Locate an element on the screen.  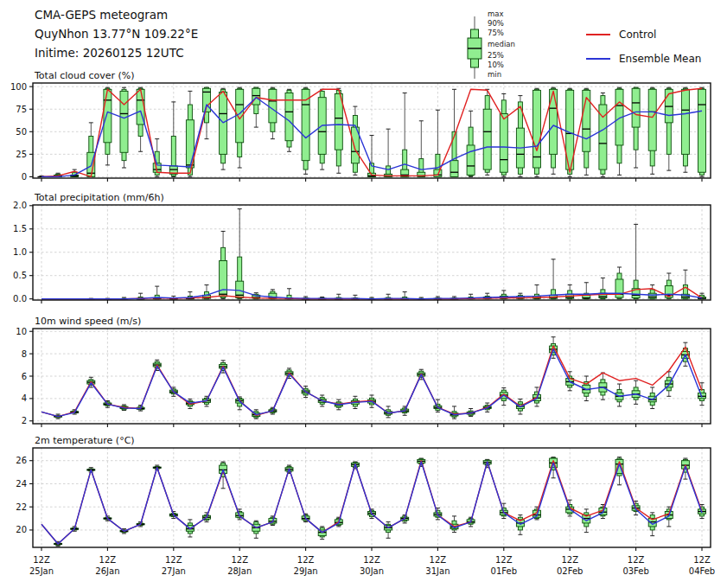
y-tick-label: 75 is located at coordinates (21, 109).